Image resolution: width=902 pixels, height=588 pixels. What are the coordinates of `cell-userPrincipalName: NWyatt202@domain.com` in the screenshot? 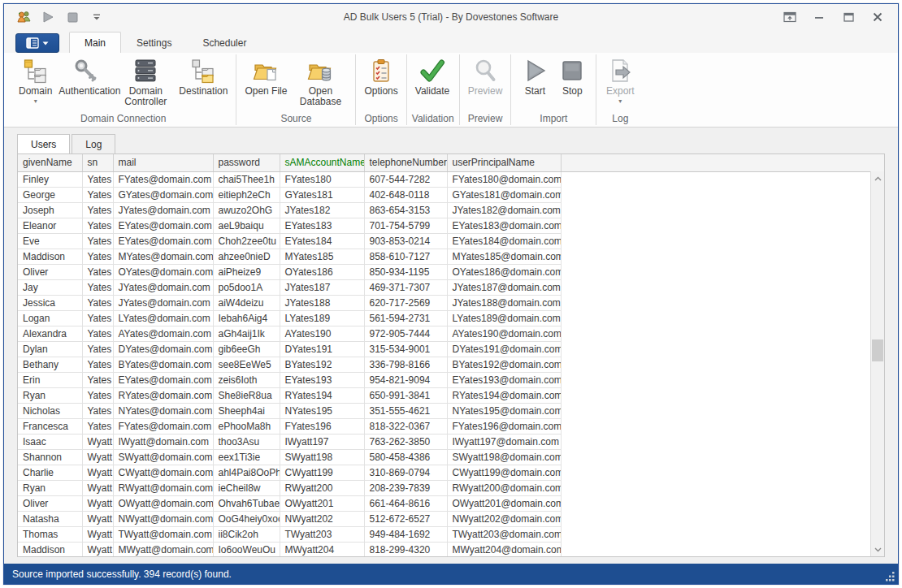 It's located at (504, 518).